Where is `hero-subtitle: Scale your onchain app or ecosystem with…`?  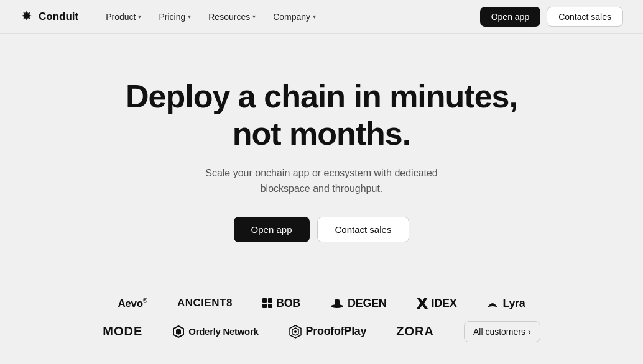
hero-subtitle: Scale your onchain app or ecosystem with… is located at coordinates (322, 181).